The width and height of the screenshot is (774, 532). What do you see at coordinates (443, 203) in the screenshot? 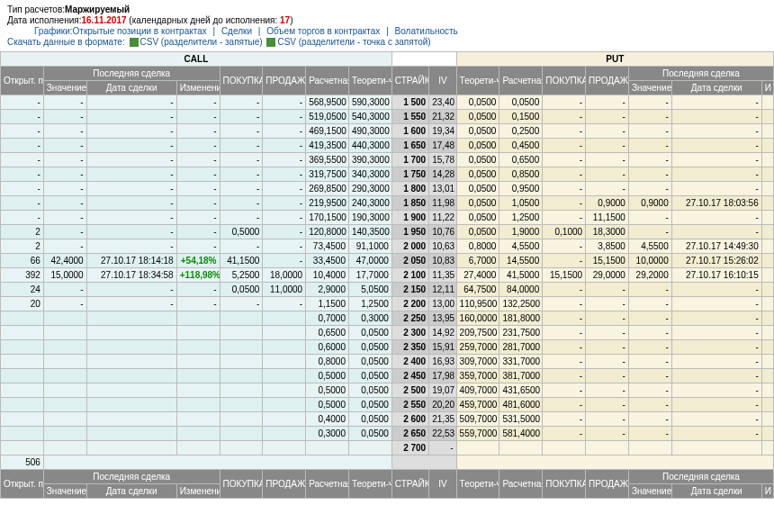
I see `cell-iv: 11,98` at bounding box center [443, 203].